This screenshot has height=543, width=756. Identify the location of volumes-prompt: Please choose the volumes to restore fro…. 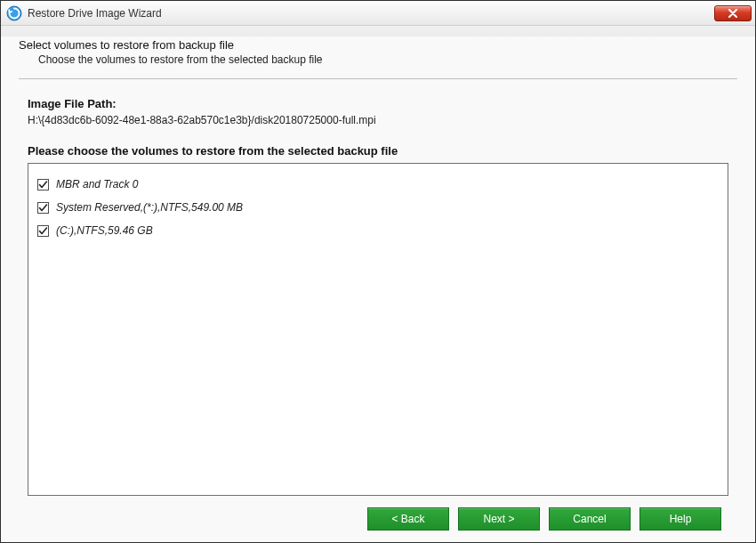
(382, 151).